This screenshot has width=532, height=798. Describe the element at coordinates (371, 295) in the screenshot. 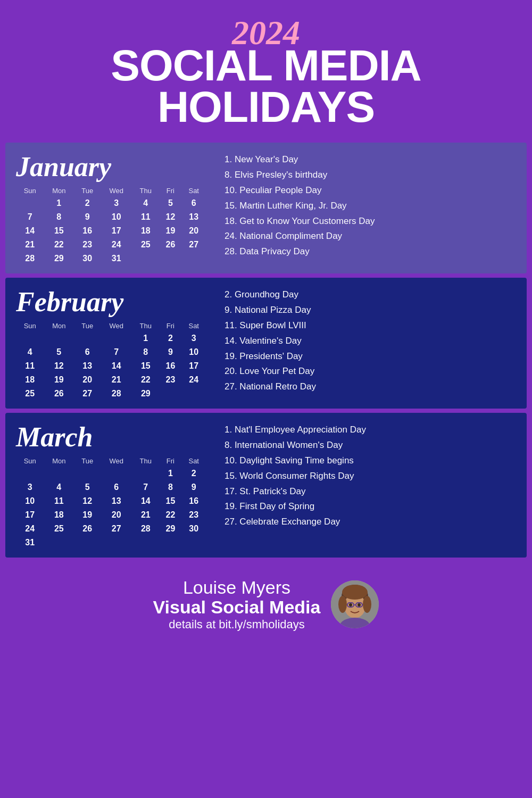

I see `holiday-item: 2. Groundhog Day` at that location.